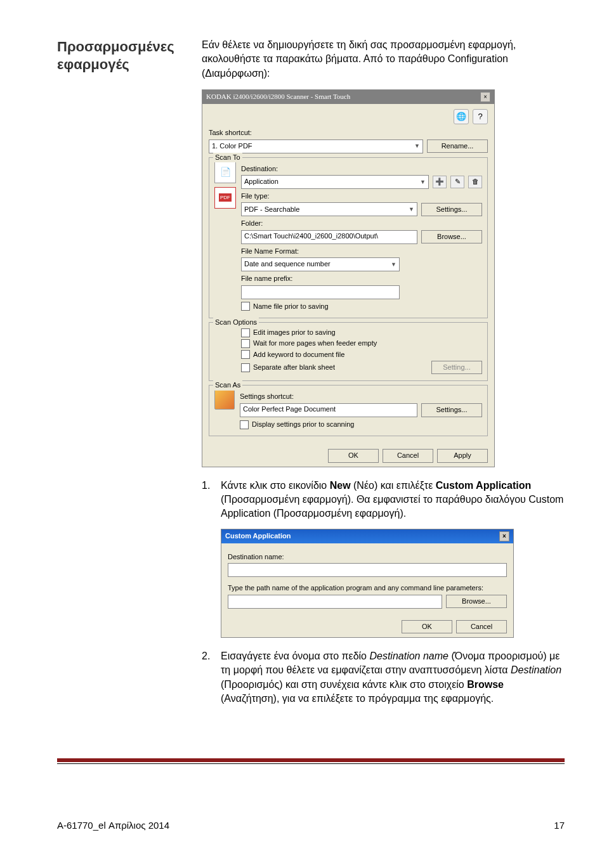 This screenshot has width=609, height=868. Describe the element at coordinates (393, 678) in the screenshot. I see `step-2-text: Εισαγάγετε ένα όνομα στο πεδίο Destinati…` at that location.